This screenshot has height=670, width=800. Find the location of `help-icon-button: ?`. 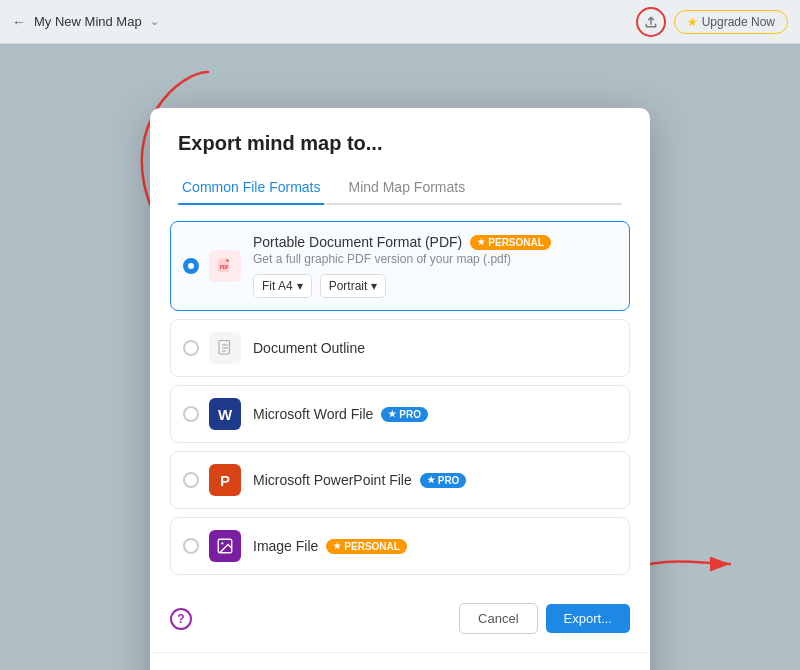

help-icon-button: ? is located at coordinates (181, 619).